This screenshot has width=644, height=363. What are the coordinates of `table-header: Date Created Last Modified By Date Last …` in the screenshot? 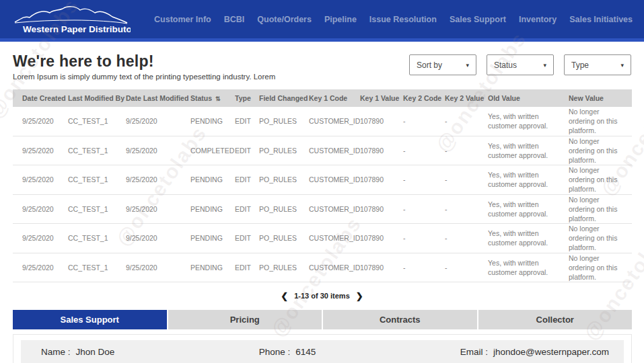 It's located at (322, 98).